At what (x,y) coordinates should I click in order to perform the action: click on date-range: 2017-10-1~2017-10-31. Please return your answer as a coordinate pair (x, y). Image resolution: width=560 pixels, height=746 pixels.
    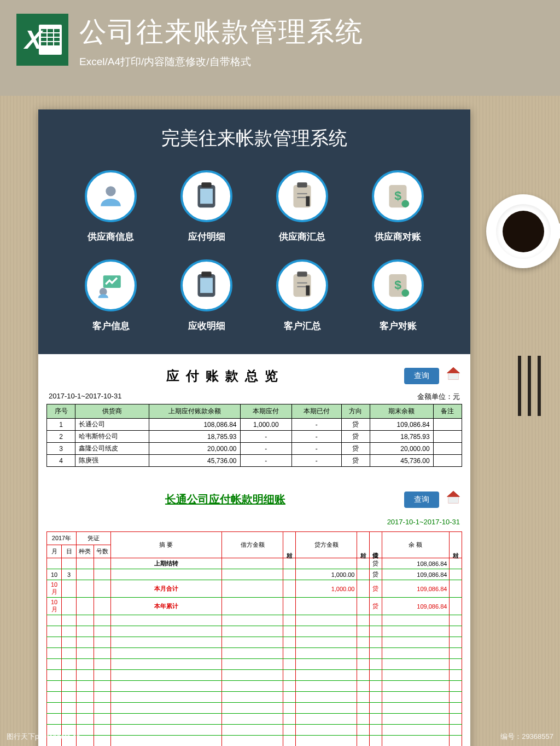
    Looking at the image, I should click on (85, 397).